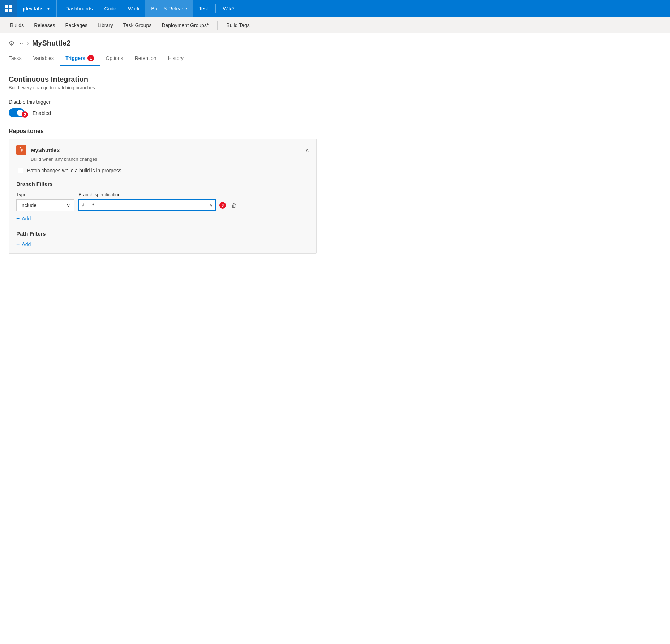 The height and width of the screenshot is (644, 670). What do you see at coordinates (28, 43) in the screenshot?
I see `breadcrumb-chevron-icon: ›` at bounding box center [28, 43].